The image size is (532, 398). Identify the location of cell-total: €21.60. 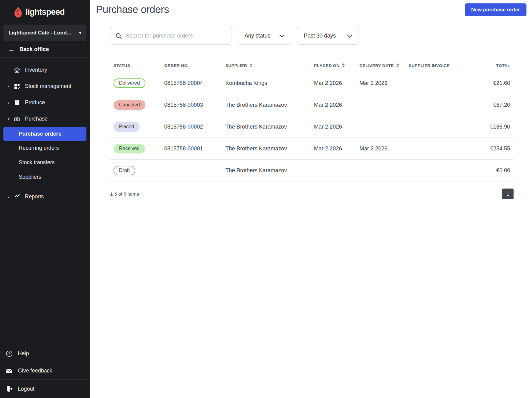
(489, 83).